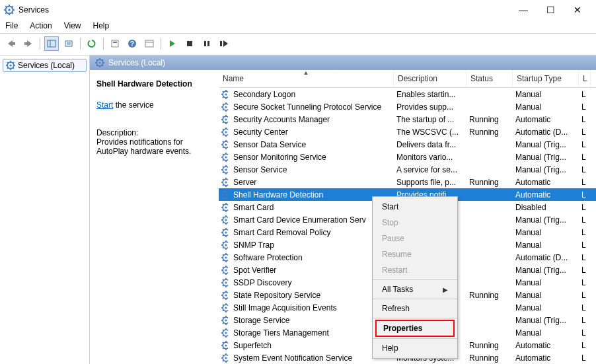  I want to click on submenu-arrow-icon: ▶, so click(445, 289).